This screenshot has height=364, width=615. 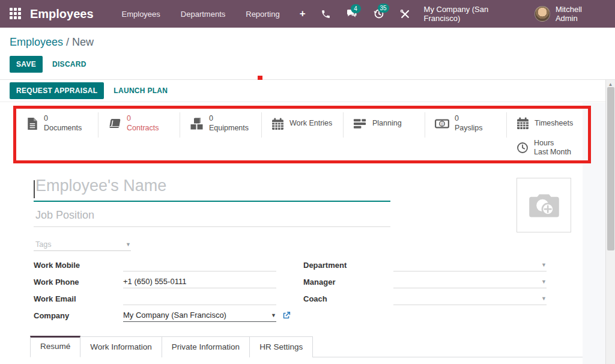 What do you see at coordinates (348, 282) in the screenshot?
I see `manager-label: Manager` at bounding box center [348, 282].